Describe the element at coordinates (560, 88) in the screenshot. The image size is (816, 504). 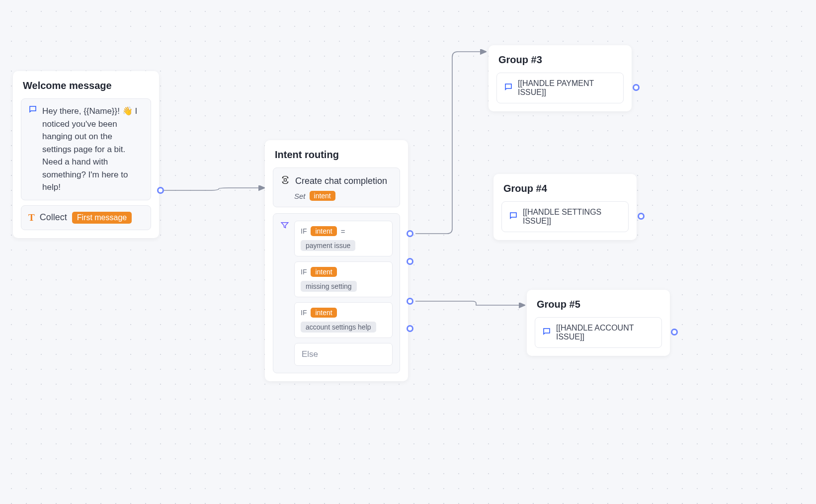
I see `group3-action-block: [[HANDLE PAYMENT ISSUE]]` at that location.